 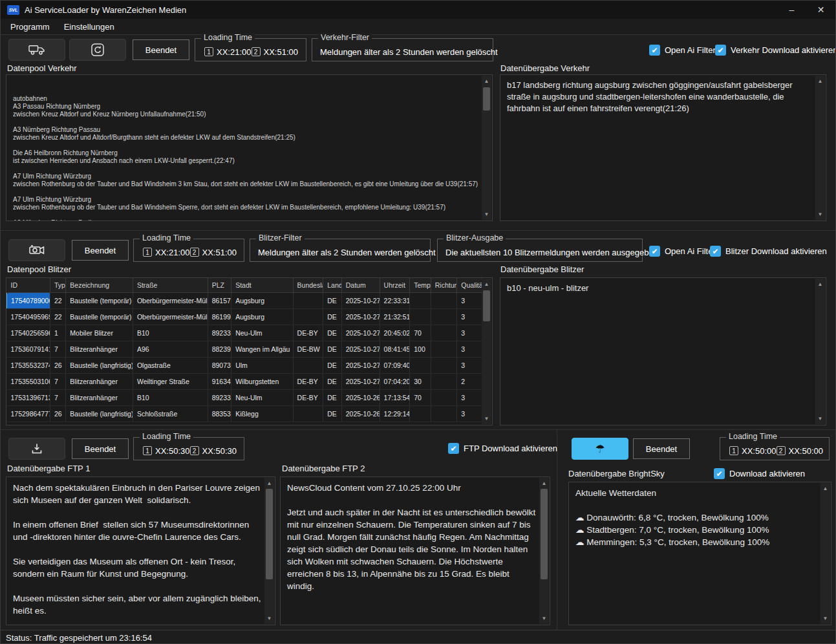 What do you see at coordinates (663, 147) in the screenshot?
I see `datenuebergabe-verkehr-textarea: b17 landsberg richtung augsburg zwischen…` at bounding box center [663, 147].